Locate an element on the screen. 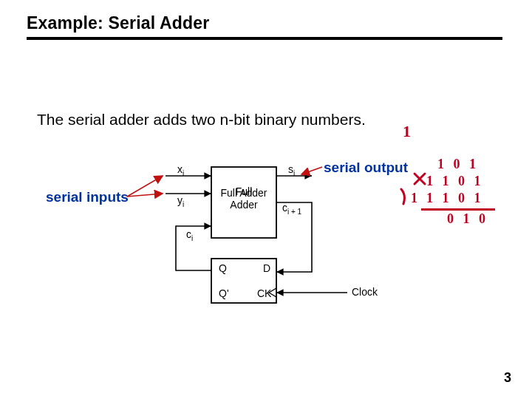 The image size is (532, 399). hand-num1: 1 0 1 is located at coordinates (458, 164).